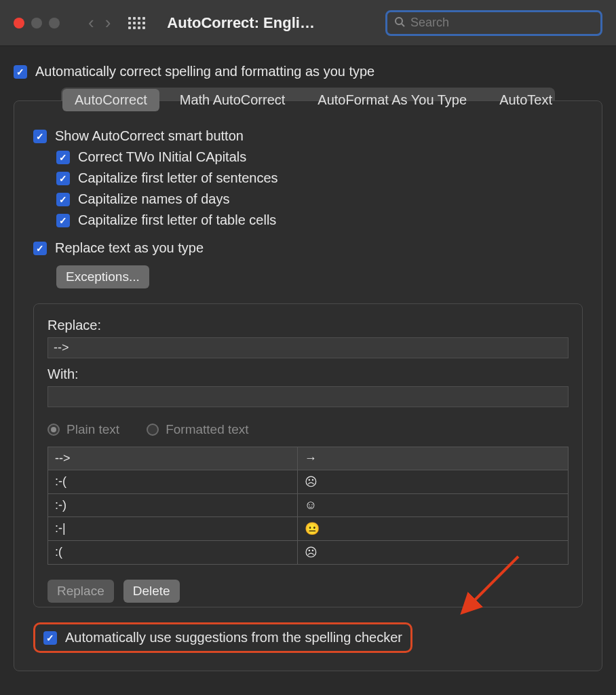  What do you see at coordinates (320, 157) in the screenshot?
I see `correct-two-initial-row: ✓ Correct TWo INitial CApitals` at bounding box center [320, 157].